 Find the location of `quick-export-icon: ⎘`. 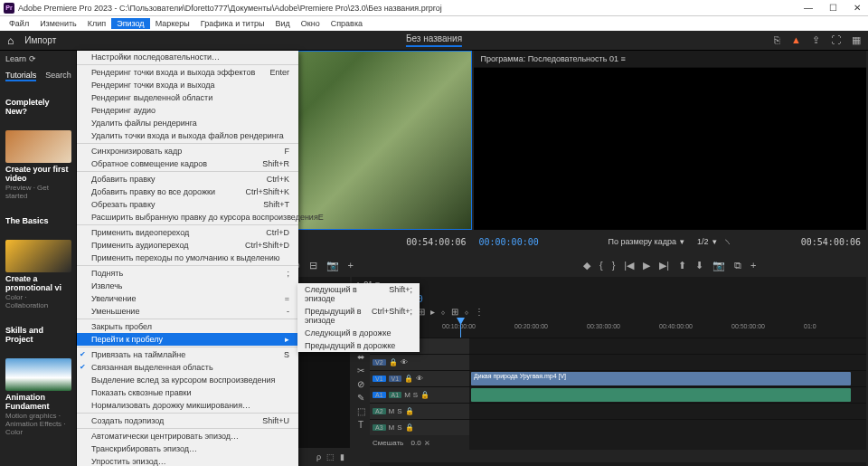

quick-export-icon: ⎘ is located at coordinates (778, 40).